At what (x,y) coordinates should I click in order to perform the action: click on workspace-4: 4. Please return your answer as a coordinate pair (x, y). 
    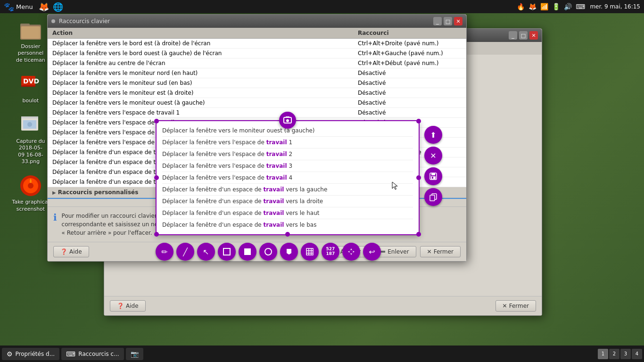
    Looking at the image, I should click on (637, 354).